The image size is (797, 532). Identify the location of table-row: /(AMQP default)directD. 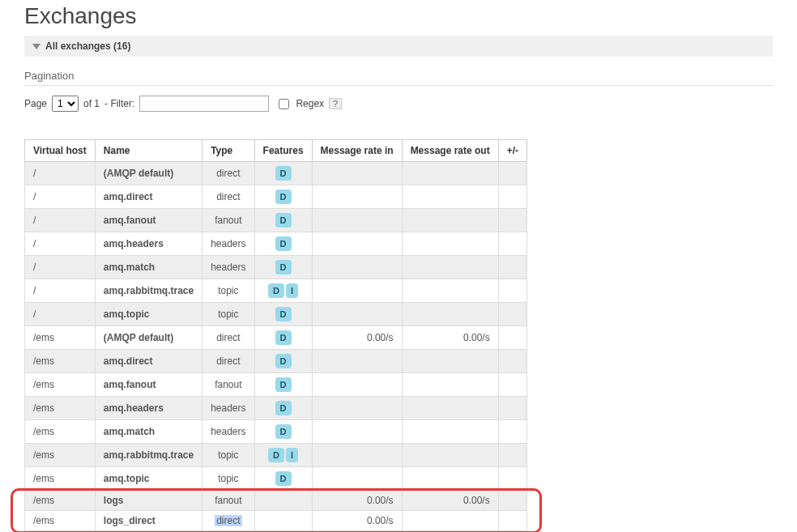
(276, 173).